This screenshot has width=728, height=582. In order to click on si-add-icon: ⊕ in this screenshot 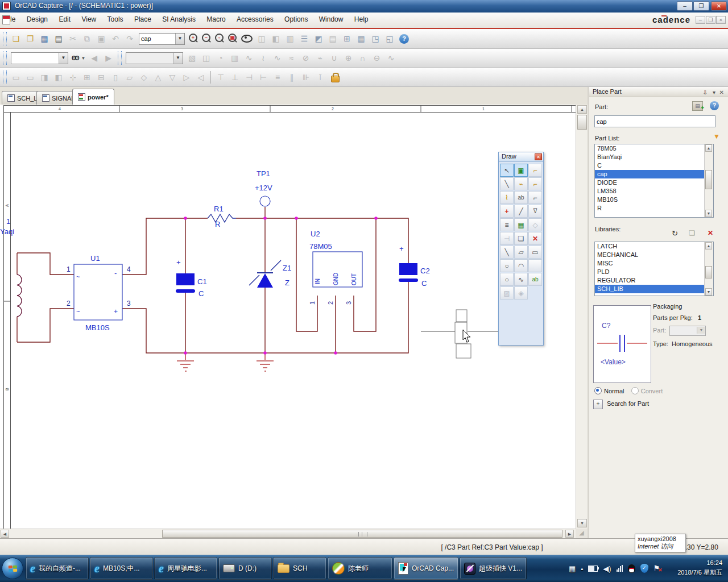, I will do `click(349, 58)`.